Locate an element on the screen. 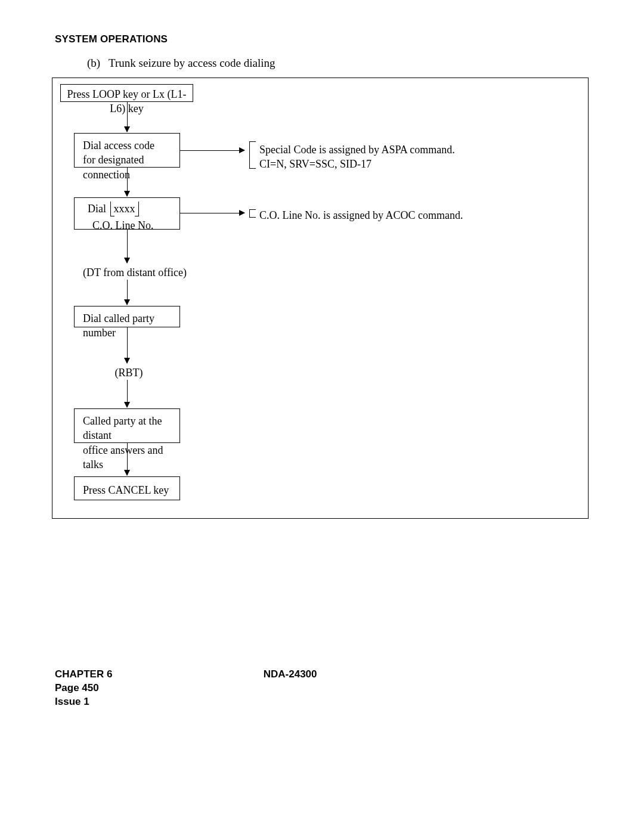 The width and height of the screenshot is (644, 833). note-text: C.O. Line No. is assigned by ACOC comman… is located at coordinates (361, 215).